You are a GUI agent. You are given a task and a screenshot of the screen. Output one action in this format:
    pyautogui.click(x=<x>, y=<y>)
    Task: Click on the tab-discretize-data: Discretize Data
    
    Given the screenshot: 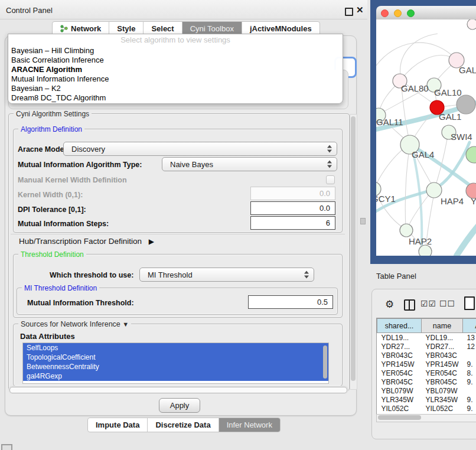 What is the action you would take?
    pyautogui.click(x=182, y=425)
    